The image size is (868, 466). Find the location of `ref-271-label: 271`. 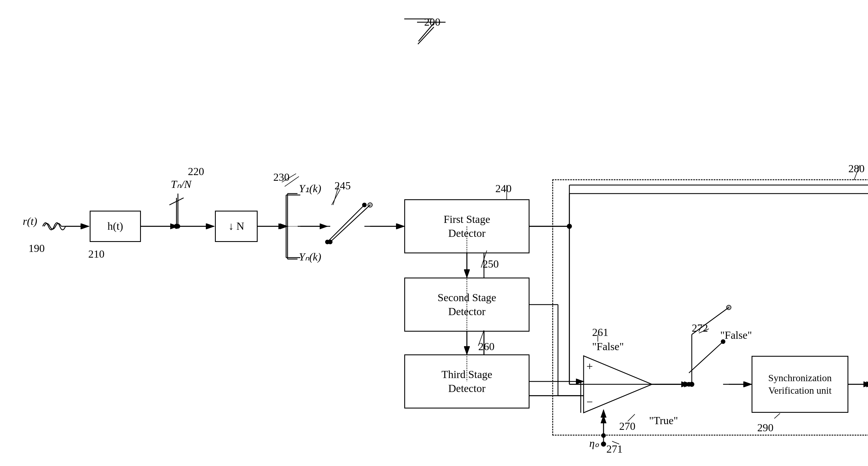

ref-271-label: 271 is located at coordinates (615, 449).